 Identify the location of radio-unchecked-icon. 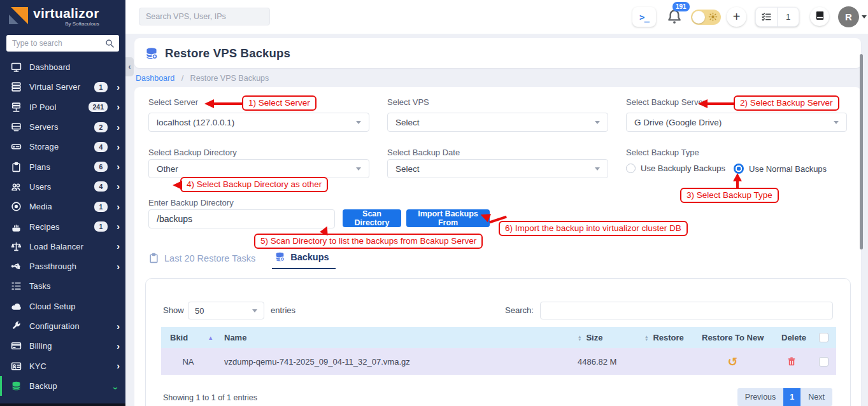
(630, 168).